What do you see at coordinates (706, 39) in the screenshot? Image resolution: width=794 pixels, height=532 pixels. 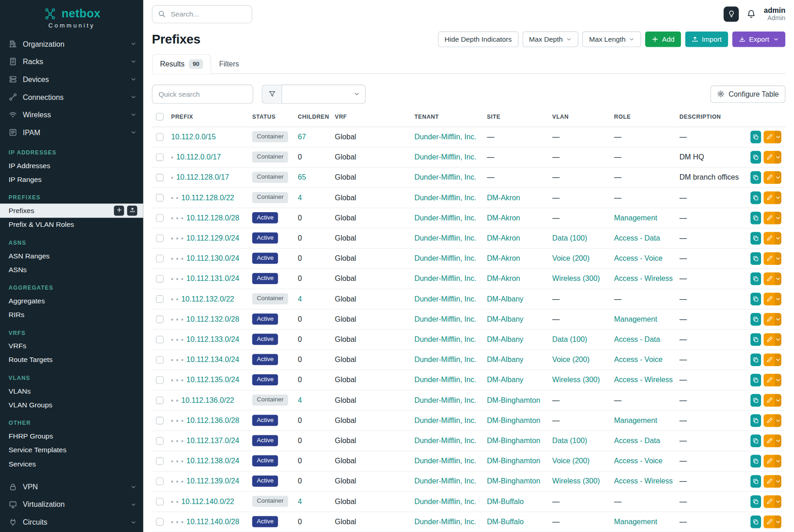 I see `import-button: Import` at bounding box center [706, 39].